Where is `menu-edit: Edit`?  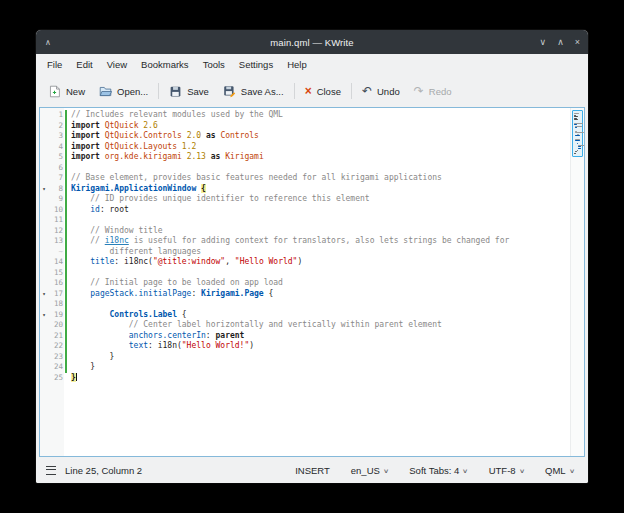 menu-edit: Edit is located at coordinates (84, 64).